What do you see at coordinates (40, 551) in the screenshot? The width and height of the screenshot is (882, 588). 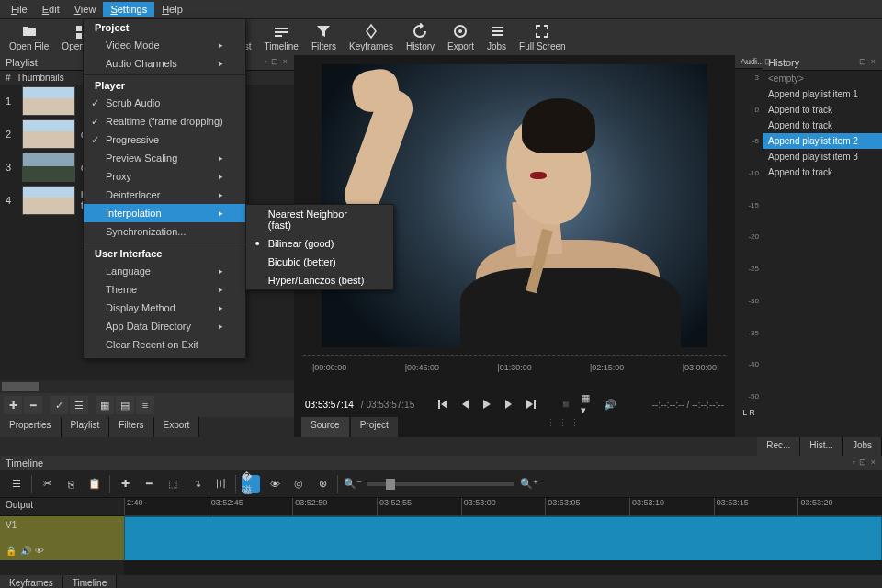 I see `hide-icon: 👁` at bounding box center [40, 551].